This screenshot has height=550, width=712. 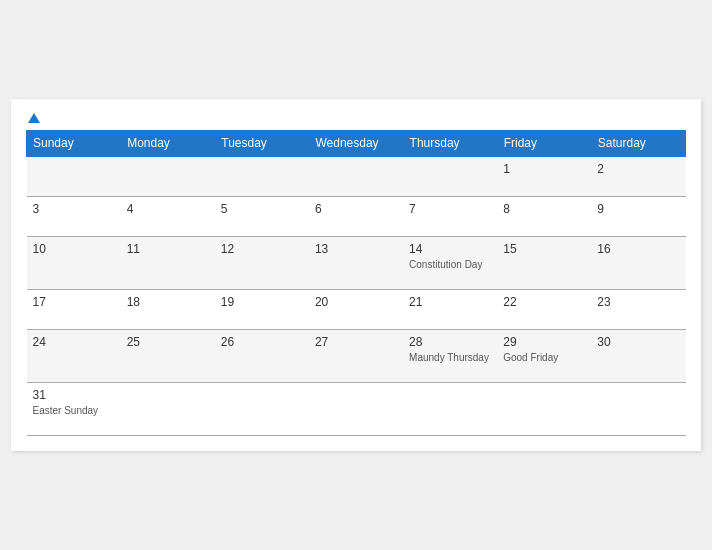 I want to click on calendar-week-row: 31Easter Sunday, so click(x=356, y=410).